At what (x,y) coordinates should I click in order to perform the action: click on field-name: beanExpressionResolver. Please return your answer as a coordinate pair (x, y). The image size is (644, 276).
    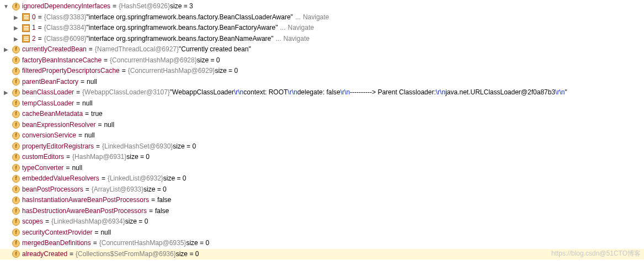
    Looking at the image, I should click on (58, 125).